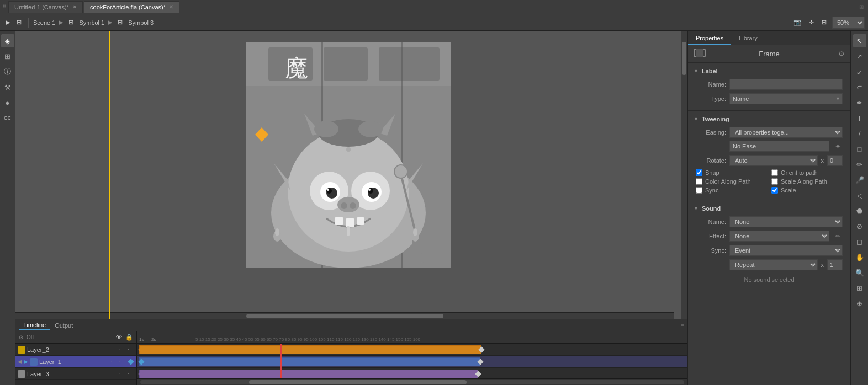 This screenshot has width=868, height=385. I want to click on transform-btn: ✛, so click(812, 22).